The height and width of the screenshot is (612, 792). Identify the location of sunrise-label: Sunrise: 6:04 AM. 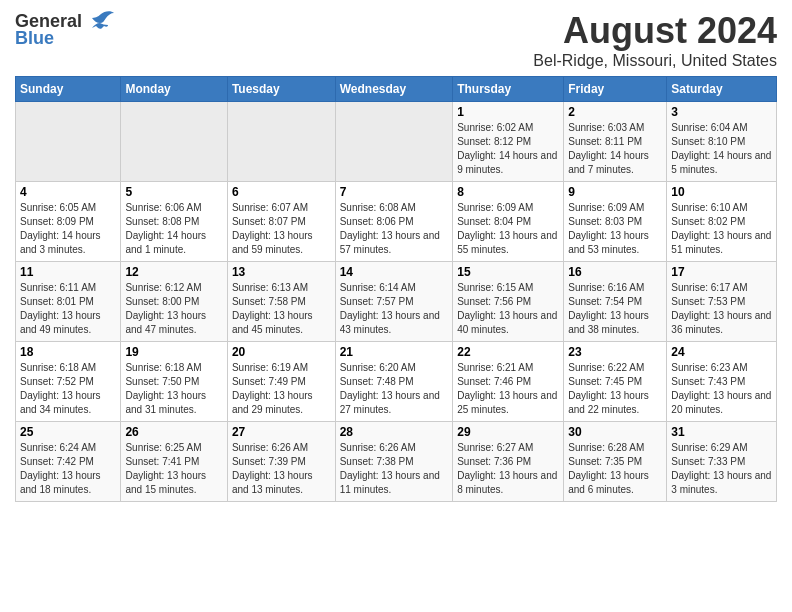
(709, 128).